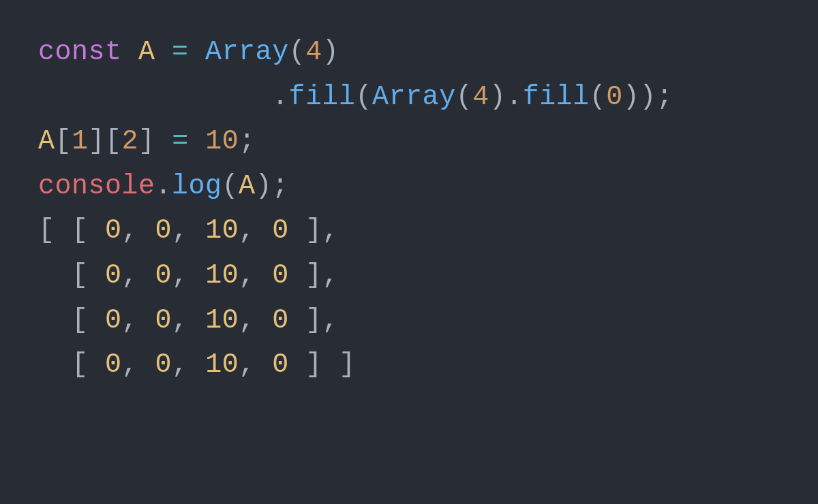 The height and width of the screenshot is (504, 818). What do you see at coordinates (615, 97) in the screenshot?
I see `number-0: 0` at bounding box center [615, 97].